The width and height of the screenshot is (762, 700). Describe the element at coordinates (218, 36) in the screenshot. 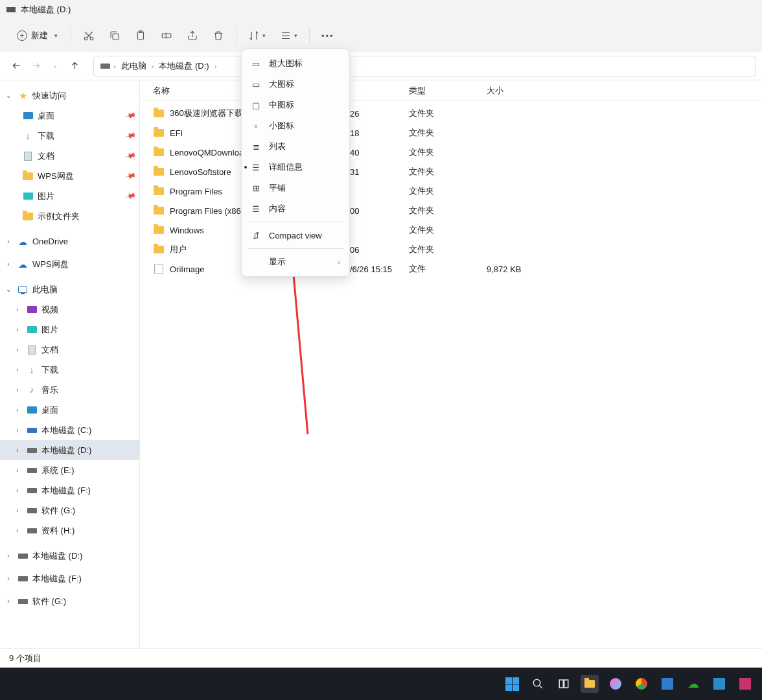

I see `delete-button` at that location.